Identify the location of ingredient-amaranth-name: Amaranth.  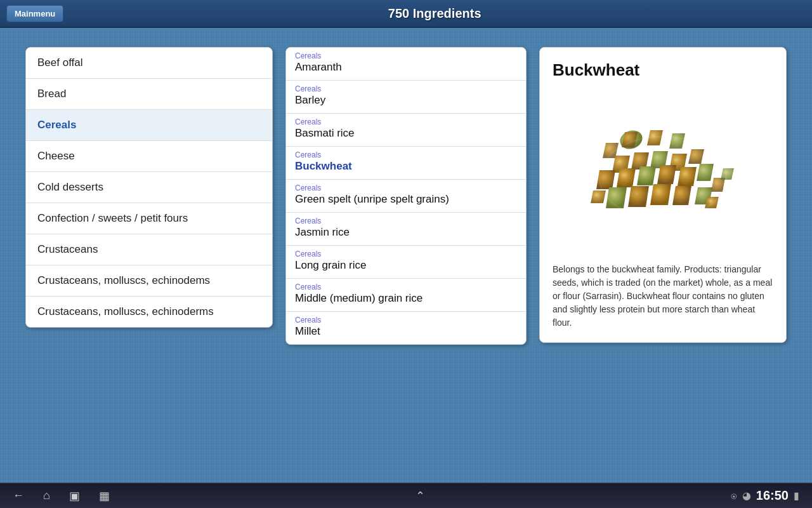
(406, 67).